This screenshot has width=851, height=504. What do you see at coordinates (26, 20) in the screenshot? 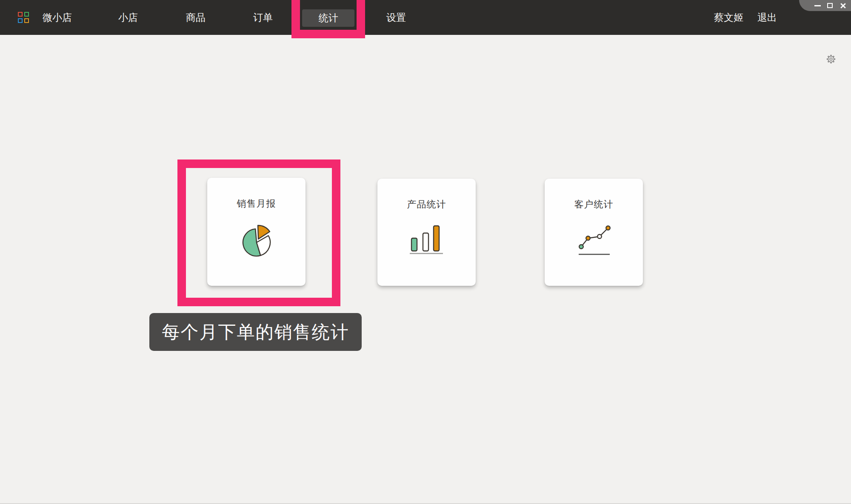
I see `logo-square-orange` at bounding box center [26, 20].